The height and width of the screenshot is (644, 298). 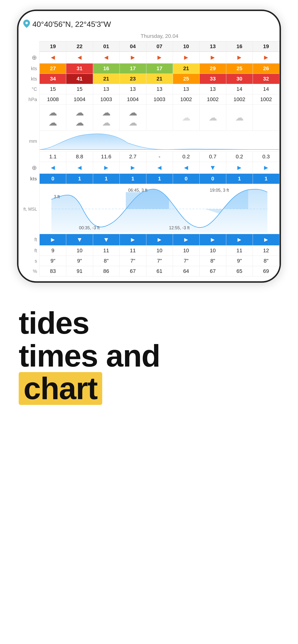 What do you see at coordinates (186, 46) in the screenshot?
I see `time-10: 10` at bounding box center [186, 46].